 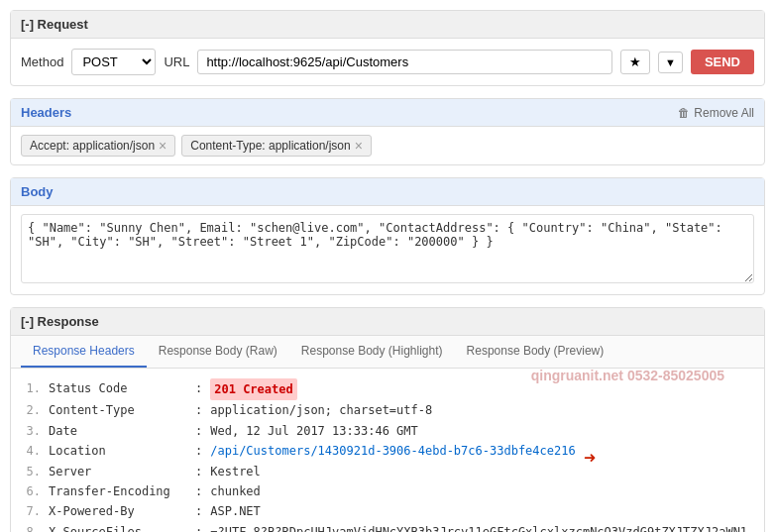 I want to click on url-label: URL, so click(x=176, y=61).